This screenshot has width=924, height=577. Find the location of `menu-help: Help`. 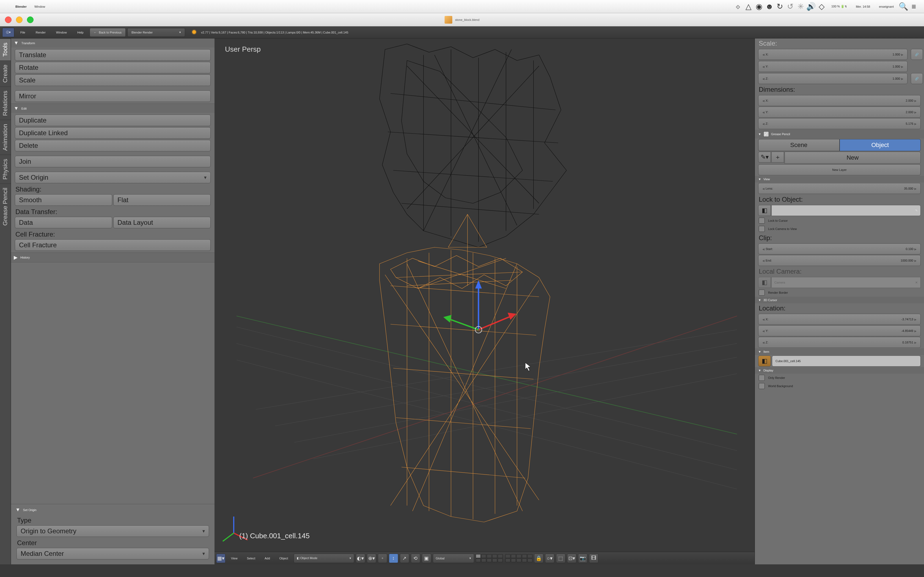

menu-help: Help is located at coordinates (80, 32).